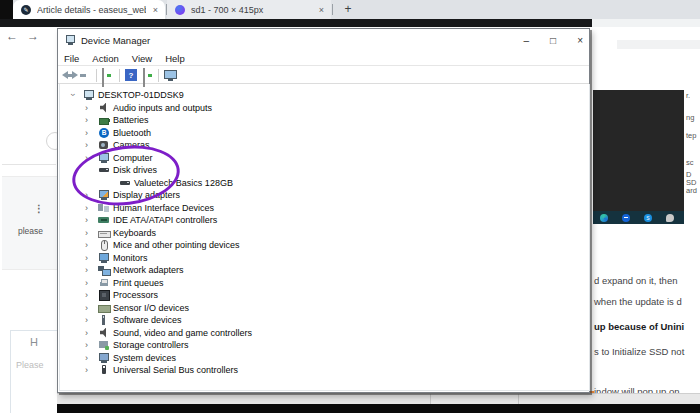 The height and width of the screenshot is (413, 700). I want to click on tree-item: ›Sound, video and game controllers, so click(318, 333).